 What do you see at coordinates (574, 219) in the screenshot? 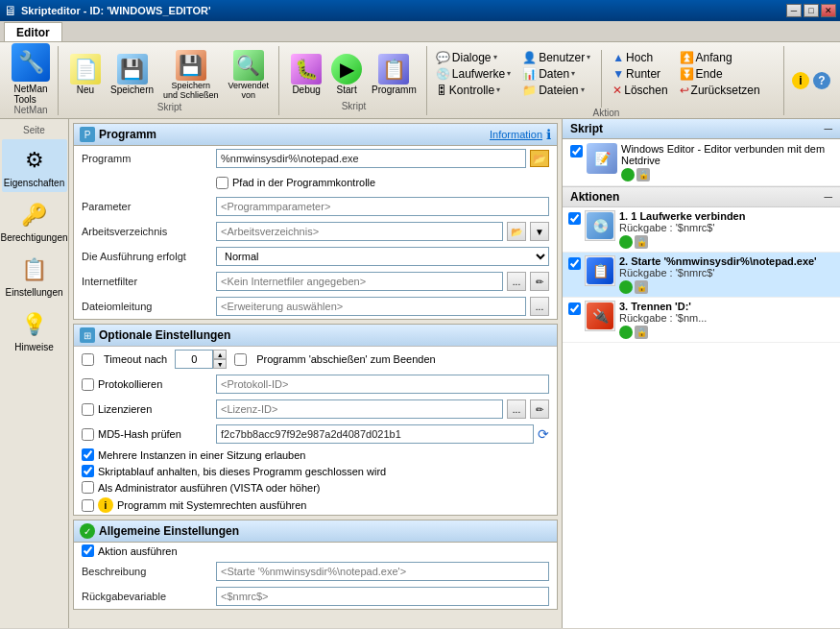
I see `aktion-1-checkbox` at bounding box center [574, 219].